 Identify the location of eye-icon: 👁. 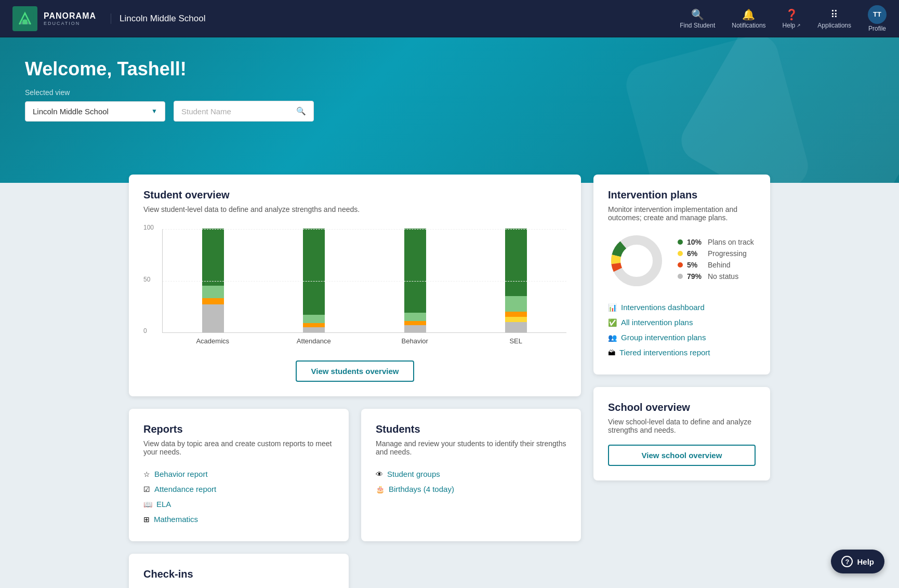
(379, 474).